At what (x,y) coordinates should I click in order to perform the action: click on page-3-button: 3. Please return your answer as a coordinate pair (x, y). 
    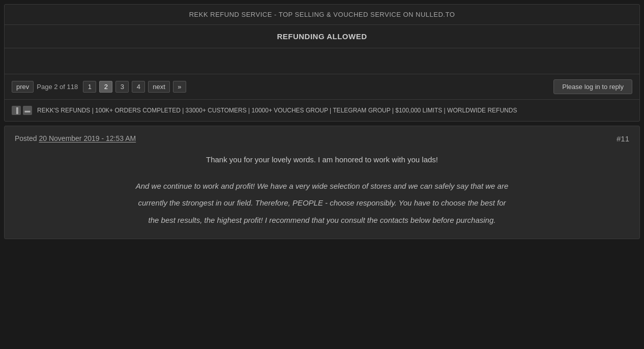
    Looking at the image, I should click on (122, 86).